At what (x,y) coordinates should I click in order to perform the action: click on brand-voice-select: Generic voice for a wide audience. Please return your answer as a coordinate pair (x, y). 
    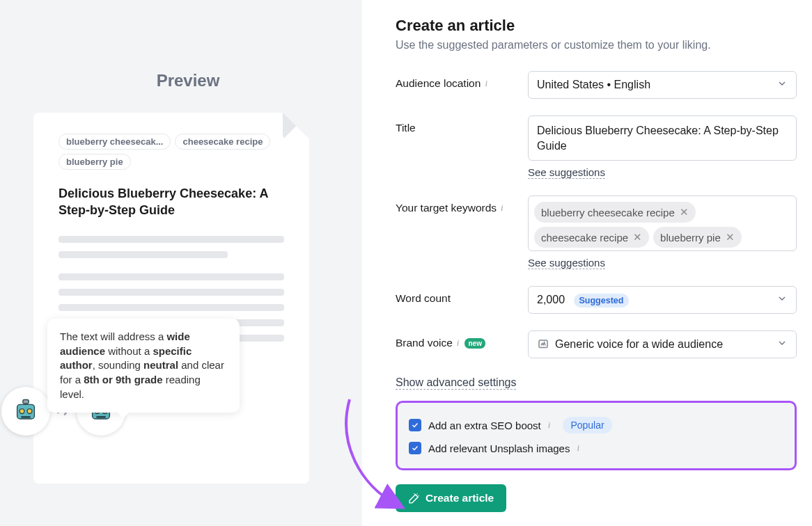
    Looking at the image, I should click on (662, 344).